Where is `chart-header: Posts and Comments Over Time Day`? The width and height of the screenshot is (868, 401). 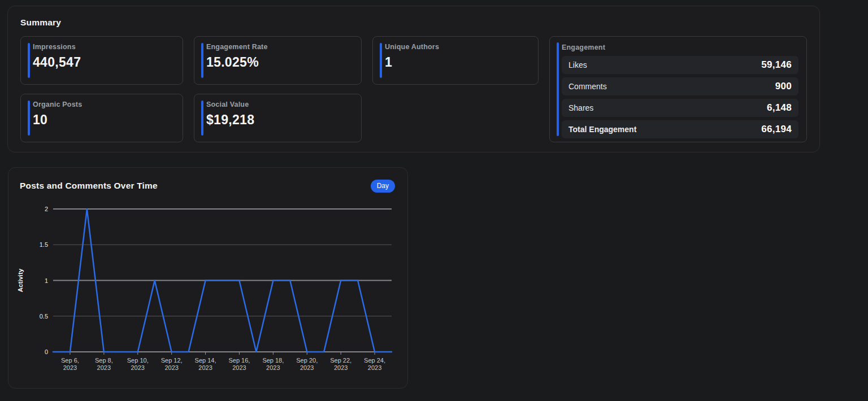 chart-header: Posts and Comments Over Time Day is located at coordinates (208, 186).